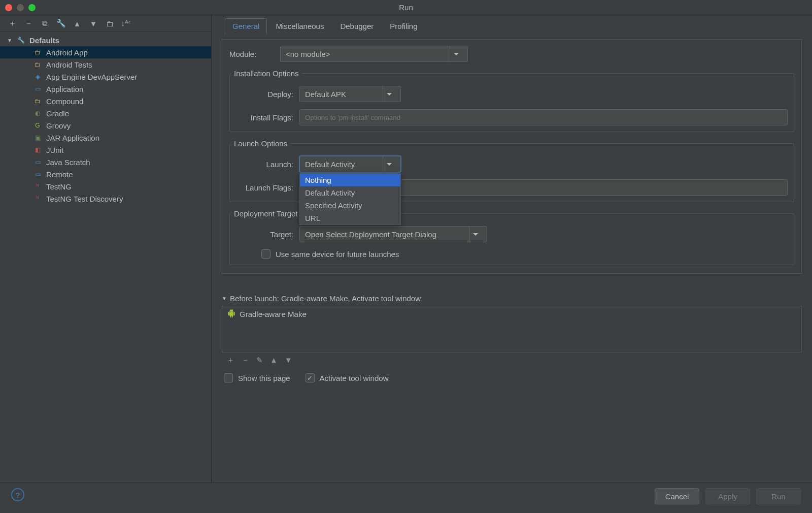 This screenshot has width=812, height=513. I want to click on sidebar-toolbar: ＋ － ⧉ 🔧 ▲ ▼ 🗀 ↓ᴬᶻ, so click(106, 23).